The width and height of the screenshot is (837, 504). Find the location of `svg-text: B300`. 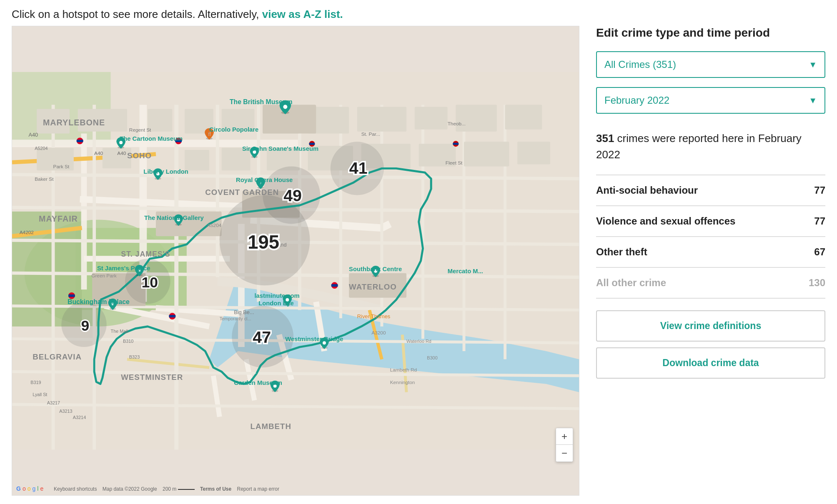

svg-text: B300 is located at coordinates (432, 357).